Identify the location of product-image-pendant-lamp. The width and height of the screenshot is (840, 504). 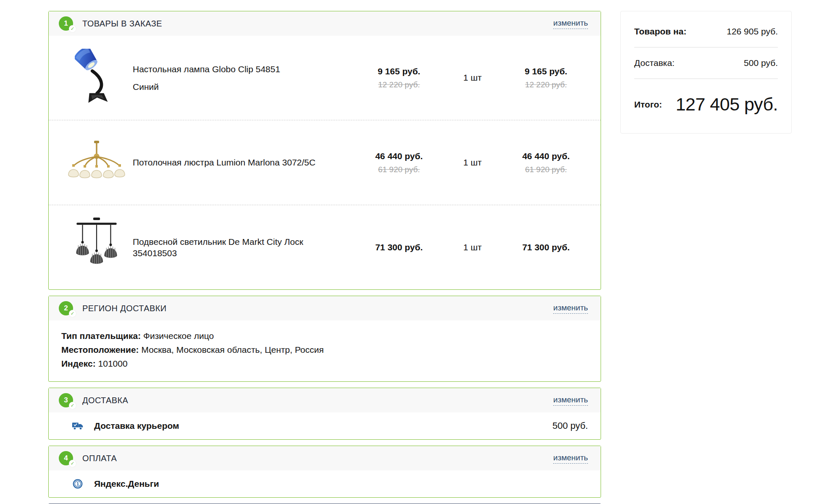
(97, 247).